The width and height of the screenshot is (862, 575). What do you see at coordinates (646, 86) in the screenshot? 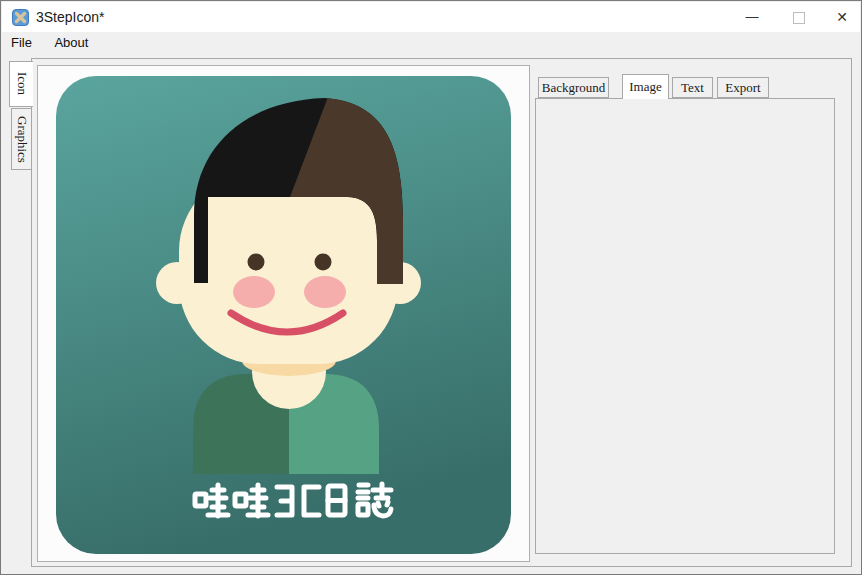
I see `tab-image: Image` at bounding box center [646, 86].